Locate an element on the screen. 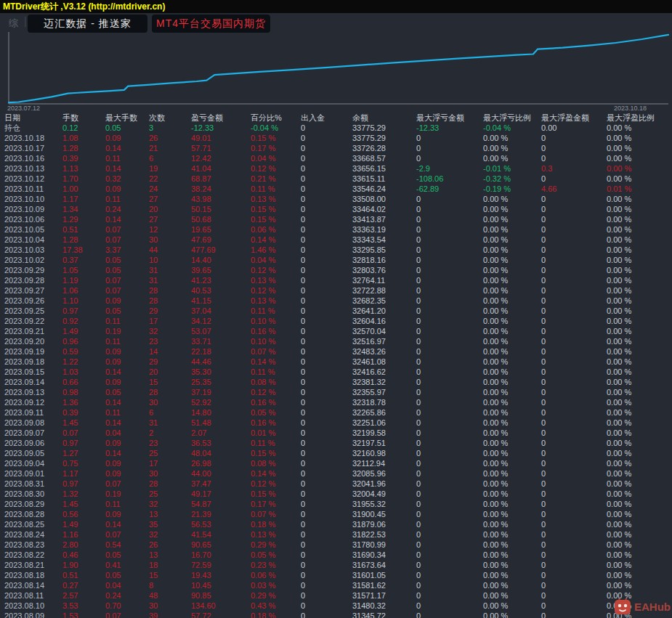  table-row: 2023.08.301.320.192549.170.15 %032004.49… is located at coordinates (336, 494).